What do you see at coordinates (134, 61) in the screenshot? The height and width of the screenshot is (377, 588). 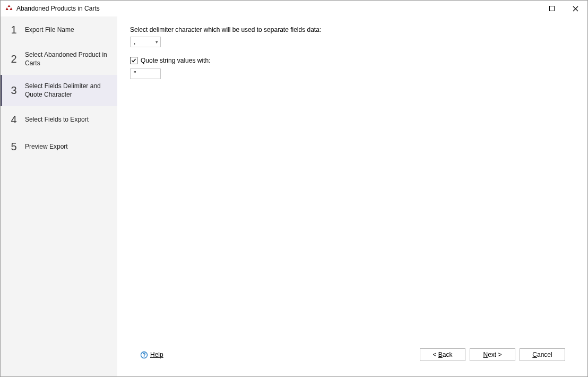 I see `quote-checkbox` at bounding box center [134, 61].